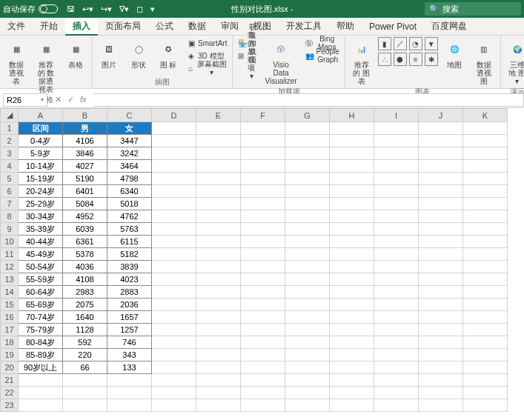 The height and width of the screenshot is (420, 524). Describe the element at coordinates (308, 292) in the screenshot. I see `cell-G14` at that location.